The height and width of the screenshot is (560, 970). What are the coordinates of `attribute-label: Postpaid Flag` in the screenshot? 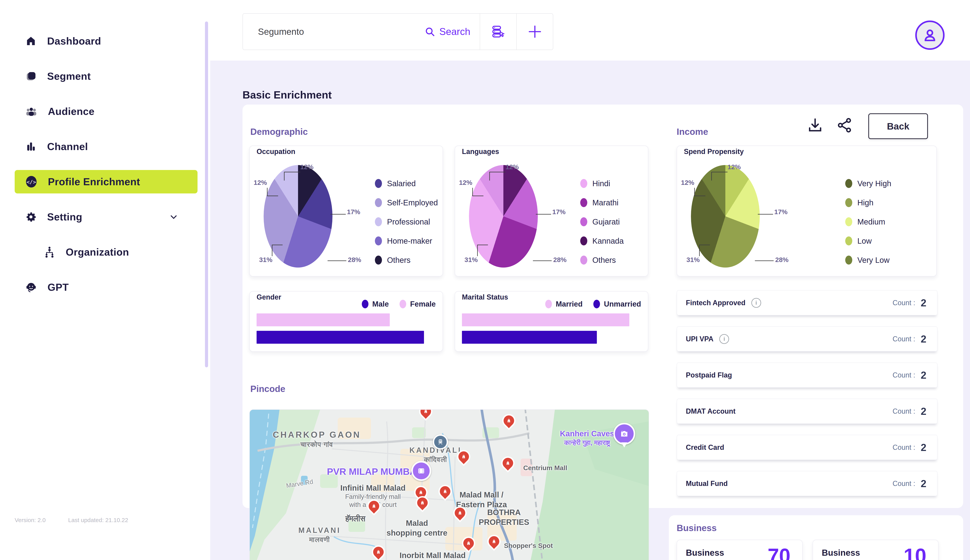 It's located at (709, 375).